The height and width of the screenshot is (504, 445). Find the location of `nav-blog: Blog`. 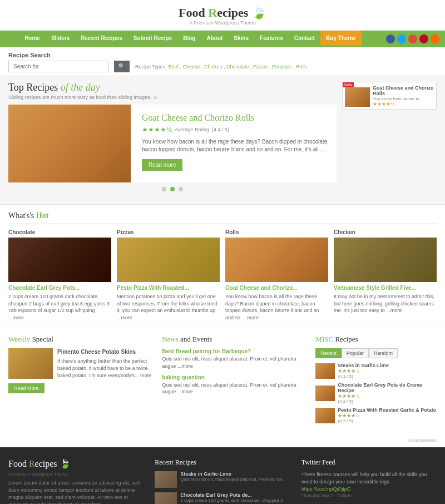

nav-blog: Blog is located at coordinates (189, 38).